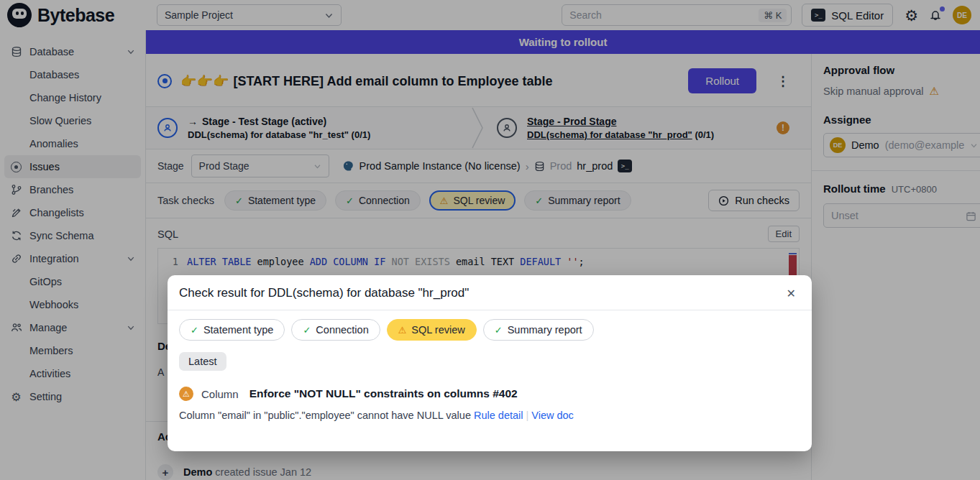  I want to click on rule-detail-link: Rule detail, so click(499, 415).